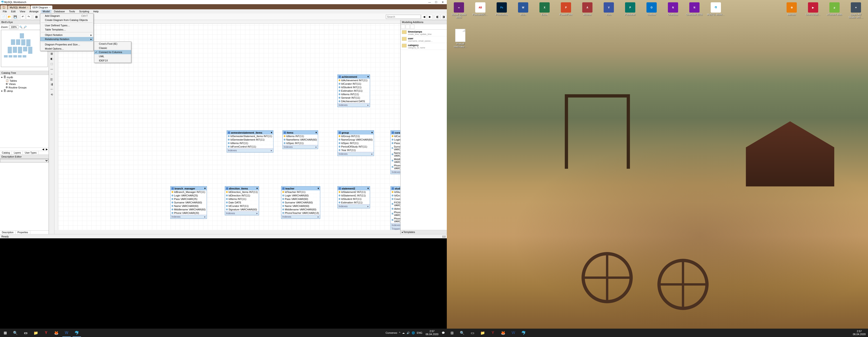  What do you see at coordinates (396, 148) in the screenshot?
I see `column-row: SurnameCurator VARCHAR(60)` at bounding box center [396, 148].